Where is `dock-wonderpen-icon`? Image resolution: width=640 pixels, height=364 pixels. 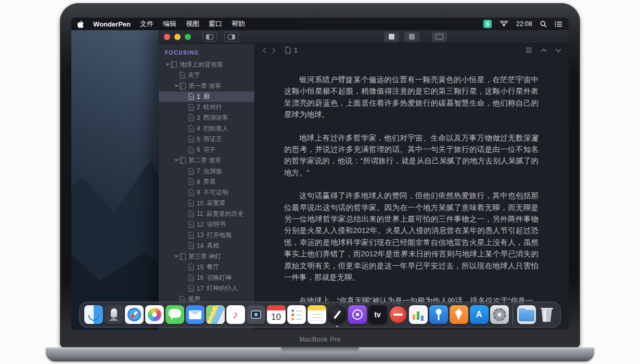 dock-wonderpen-icon is located at coordinates (337, 315).